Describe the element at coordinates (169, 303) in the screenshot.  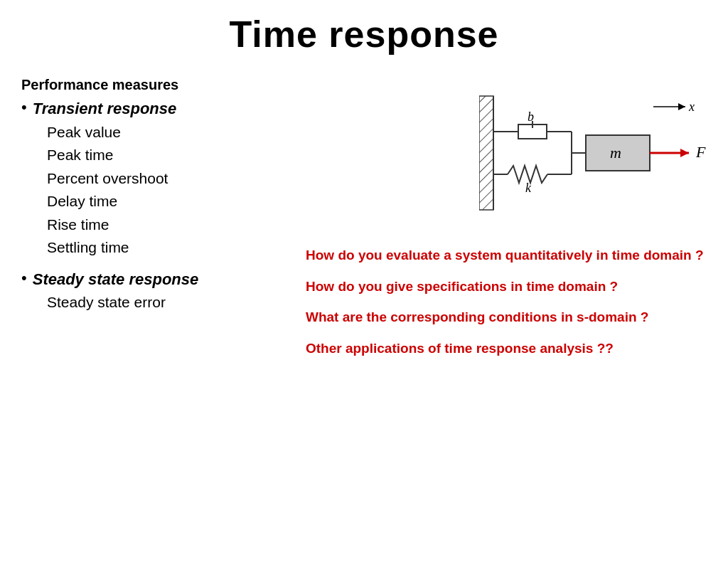
I see `sub-steady-state-error: Steady state error` at that location.